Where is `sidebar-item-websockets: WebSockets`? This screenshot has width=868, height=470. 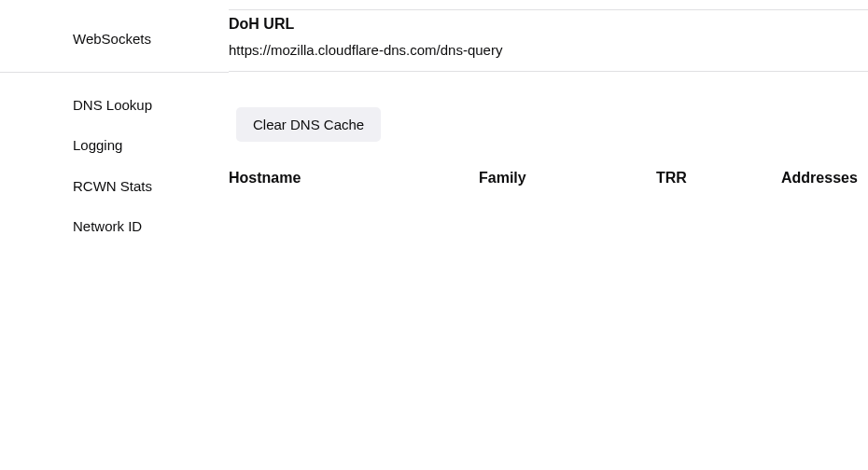 sidebar-item-websockets: WebSockets is located at coordinates (114, 39).